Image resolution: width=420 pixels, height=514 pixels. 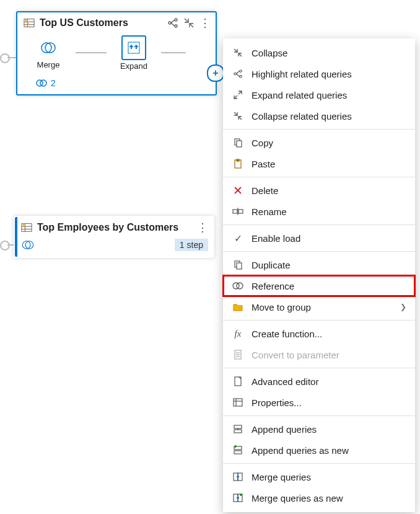 I want to click on menu-append-queries-new: Append queries as new, so click(x=319, y=450).